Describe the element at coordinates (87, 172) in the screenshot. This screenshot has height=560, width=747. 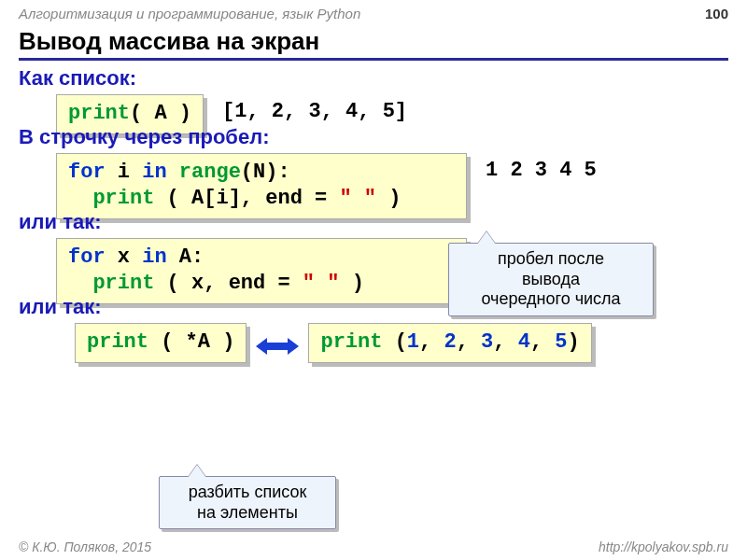
I see `kw-for: for` at that location.